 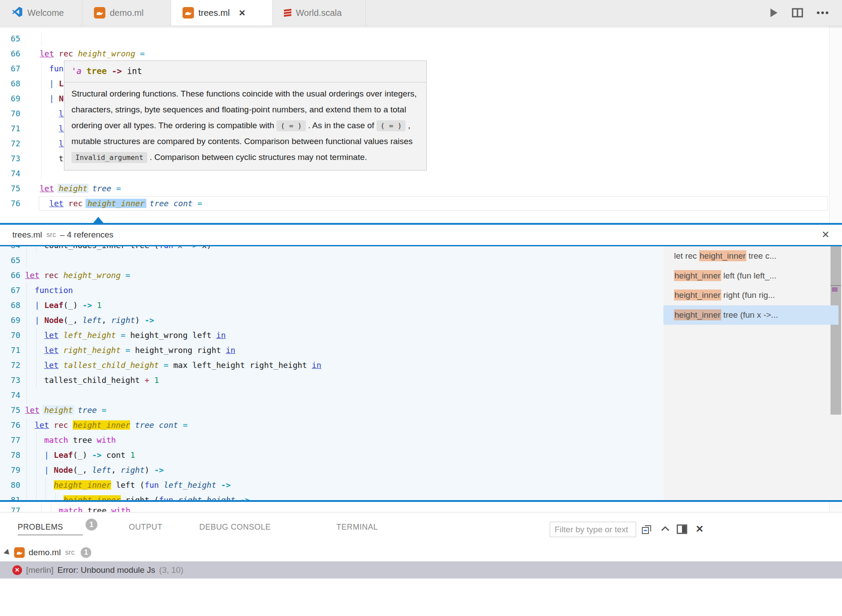 What do you see at coordinates (753, 373) in the screenshot?
I see `peek-references-list: let rec height_inner tree c...height_inn…` at bounding box center [753, 373].